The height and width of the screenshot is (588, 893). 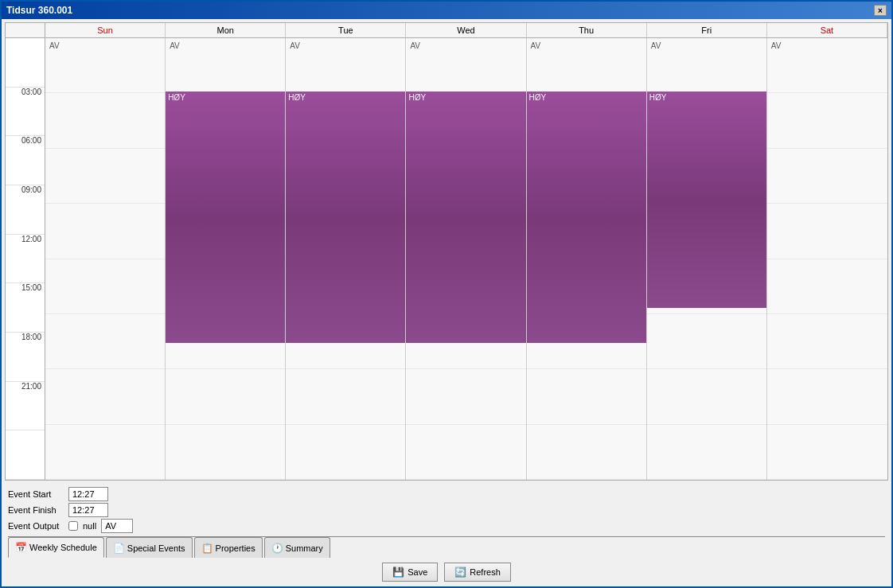 I want to click on hoy-block-tue: HØY, so click(x=345, y=217).